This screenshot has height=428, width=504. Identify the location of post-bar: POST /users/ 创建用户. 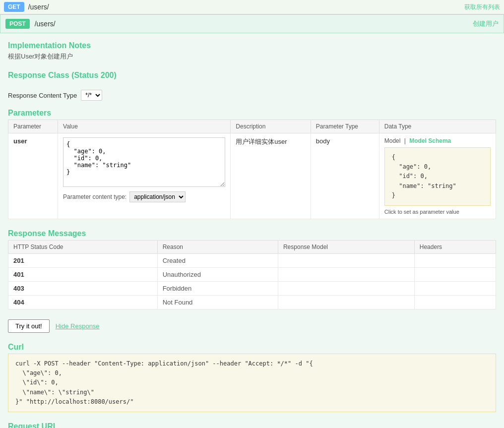
(252, 24).